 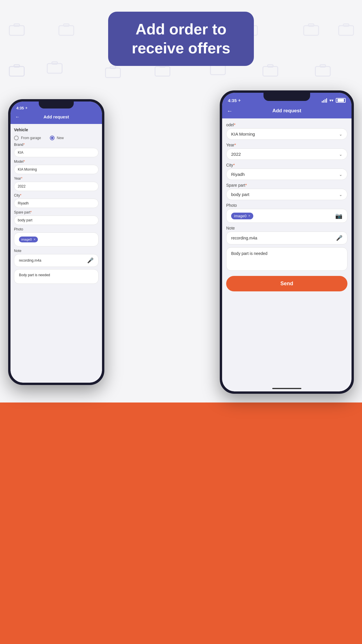 What do you see at coordinates (56, 117) in the screenshot?
I see `nav-title-left: Add request` at bounding box center [56, 117].